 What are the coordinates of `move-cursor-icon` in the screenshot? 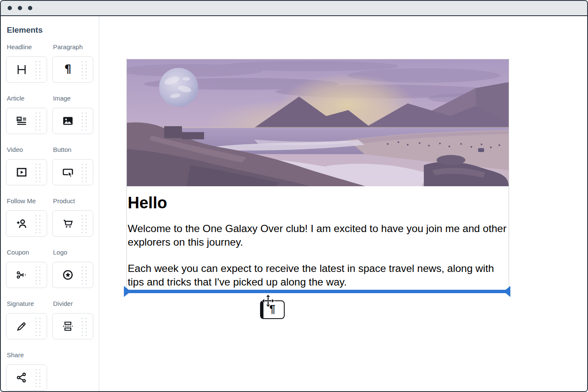 It's located at (268, 301).